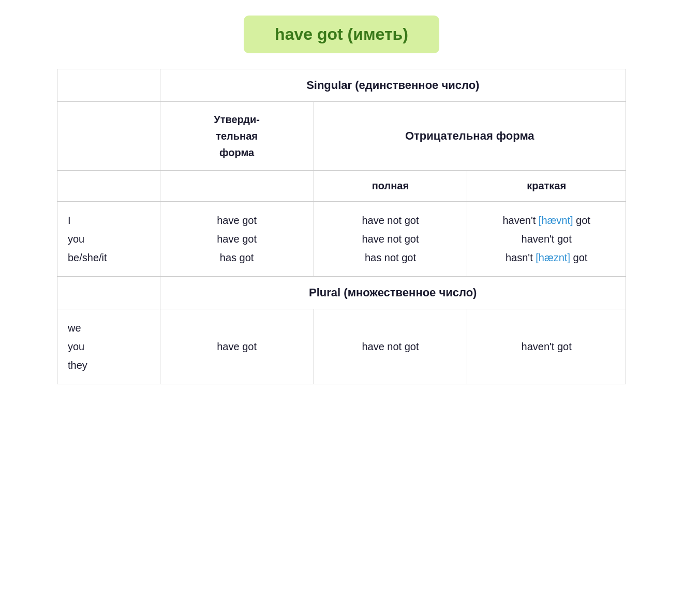 This screenshot has height=616, width=683. Describe the element at coordinates (237, 137) in the screenshot. I see `affirmative-header: Утверди-тельнаяформа` at that location.